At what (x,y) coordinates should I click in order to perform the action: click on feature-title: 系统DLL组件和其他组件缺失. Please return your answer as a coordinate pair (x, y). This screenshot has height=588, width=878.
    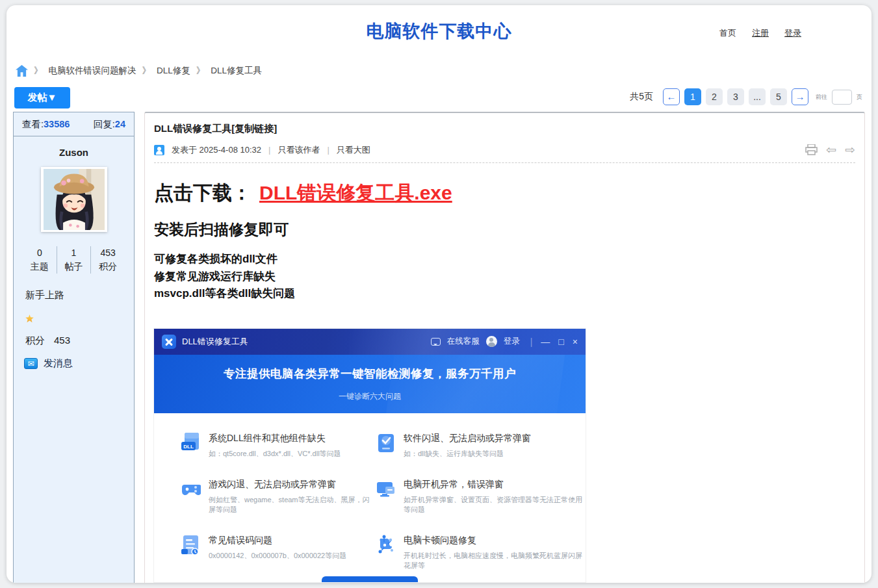
    Looking at the image, I should click on (275, 439).